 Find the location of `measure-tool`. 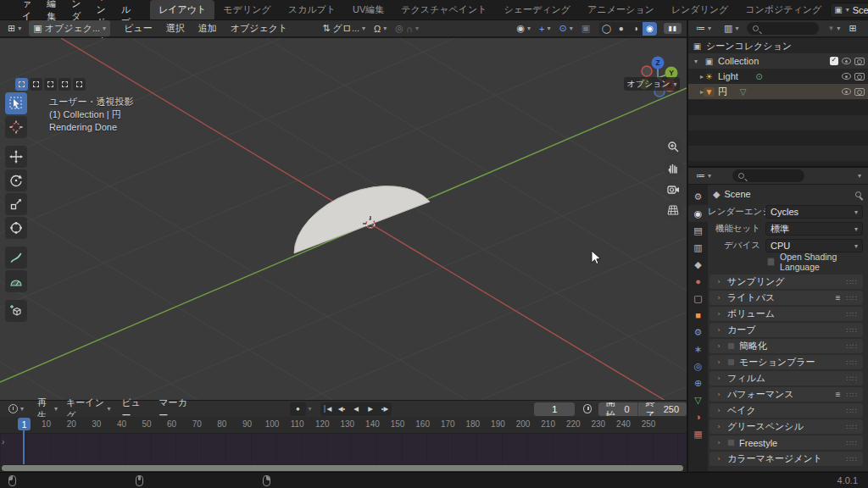

measure-tool is located at coordinates (16, 281).